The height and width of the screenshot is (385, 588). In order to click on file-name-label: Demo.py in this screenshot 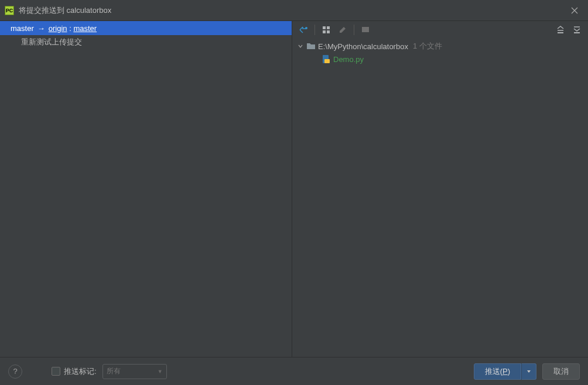, I will do `click(348, 60)`.